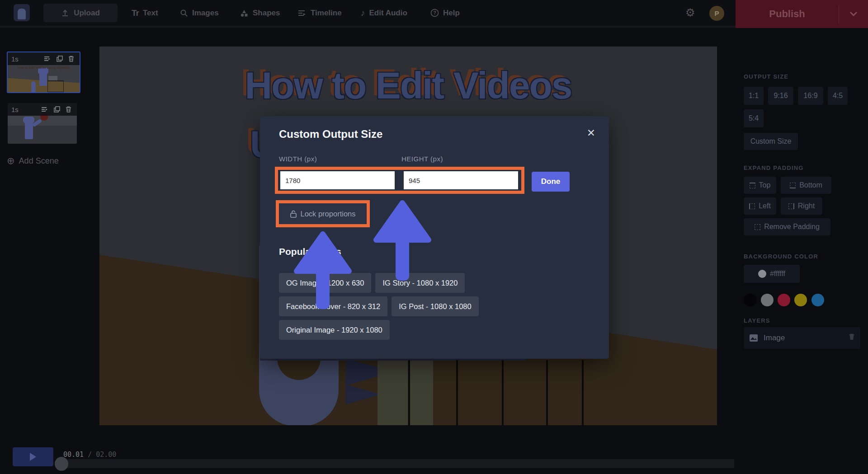  I want to click on remove-padding-label: Remove Padding, so click(792, 227).